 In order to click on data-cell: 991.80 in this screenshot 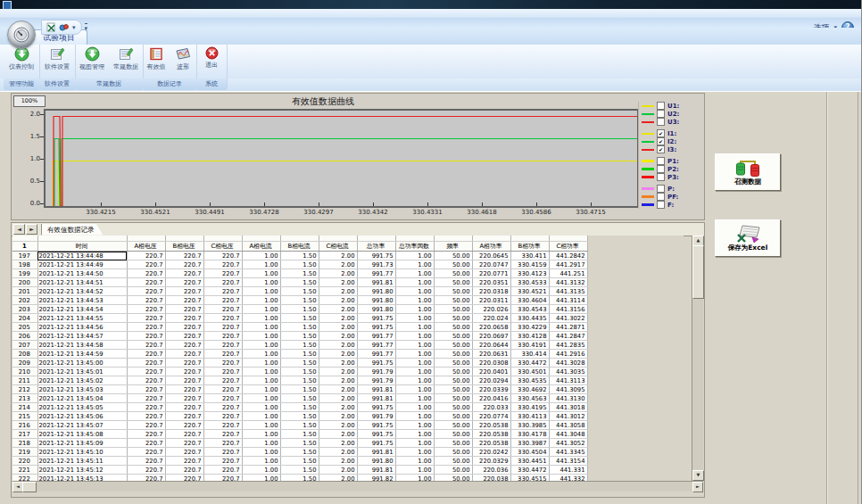, I will do `click(377, 461)`.